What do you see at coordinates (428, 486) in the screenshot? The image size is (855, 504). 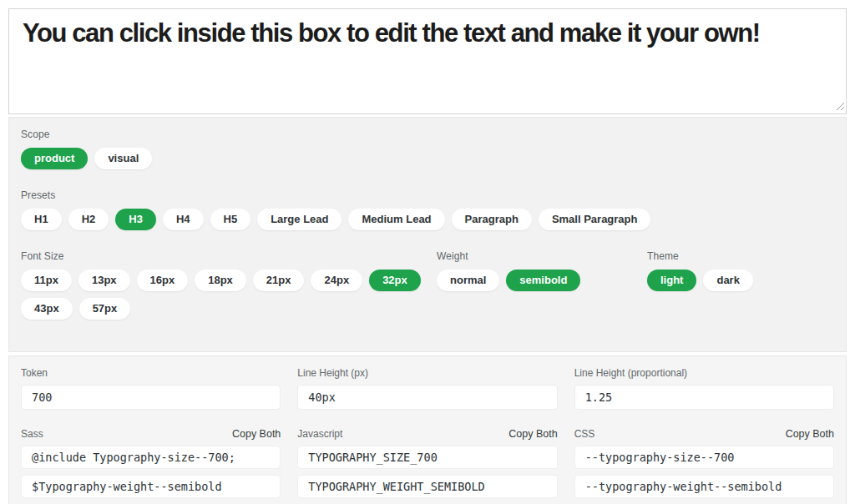 I see `javascript-weight-code: TYPOGRAPHY_WEIGHT_SEMIBOLD` at bounding box center [428, 486].